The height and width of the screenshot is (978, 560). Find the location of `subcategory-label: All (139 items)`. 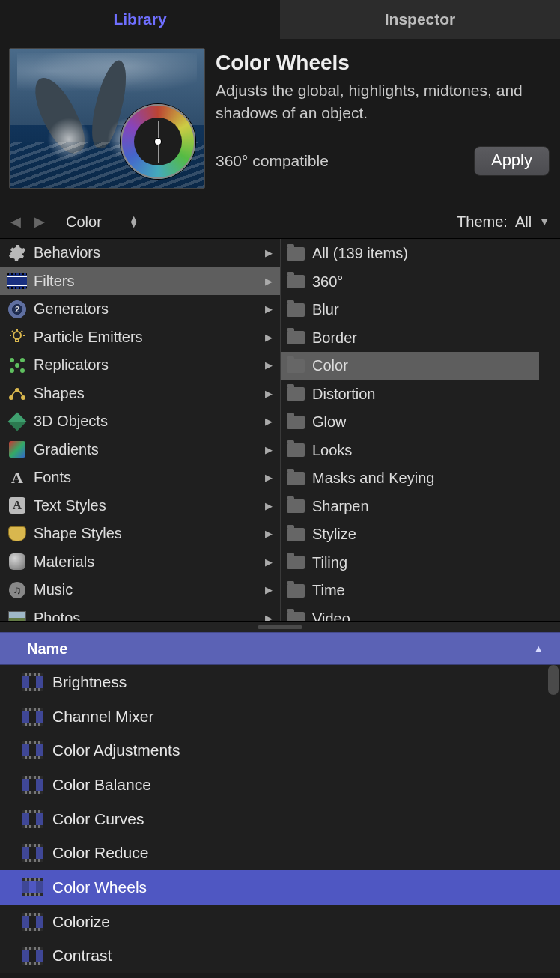

subcategory-label: All (139 items) is located at coordinates (360, 253).